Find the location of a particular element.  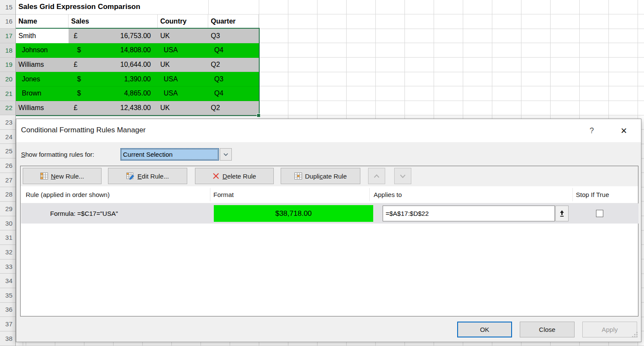

sheet-row-16: Name Sales Country Quarter is located at coordinates (137, 22).